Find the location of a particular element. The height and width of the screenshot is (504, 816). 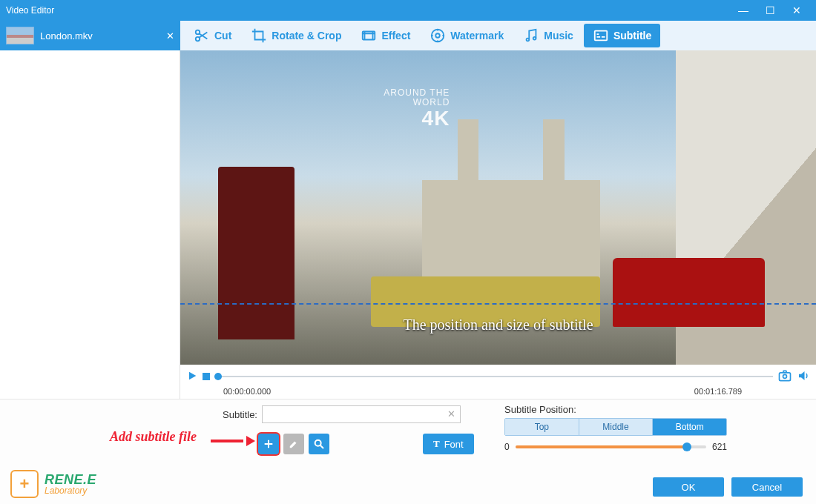

subtitle-button: Subtitle is located at coordinates (622, 36).